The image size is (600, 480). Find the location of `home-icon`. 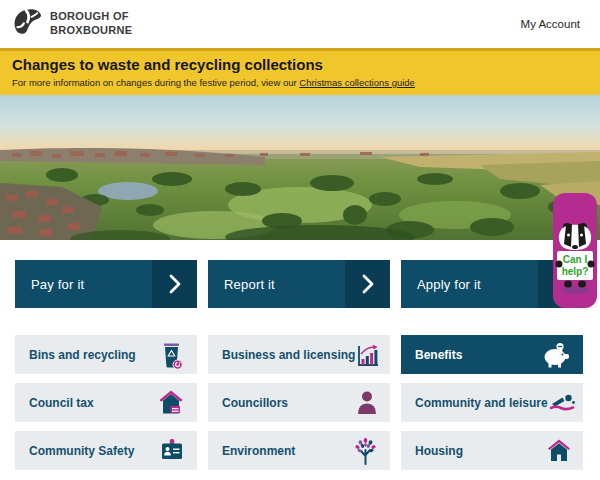

home-icon is located at coordinates (559, 450).